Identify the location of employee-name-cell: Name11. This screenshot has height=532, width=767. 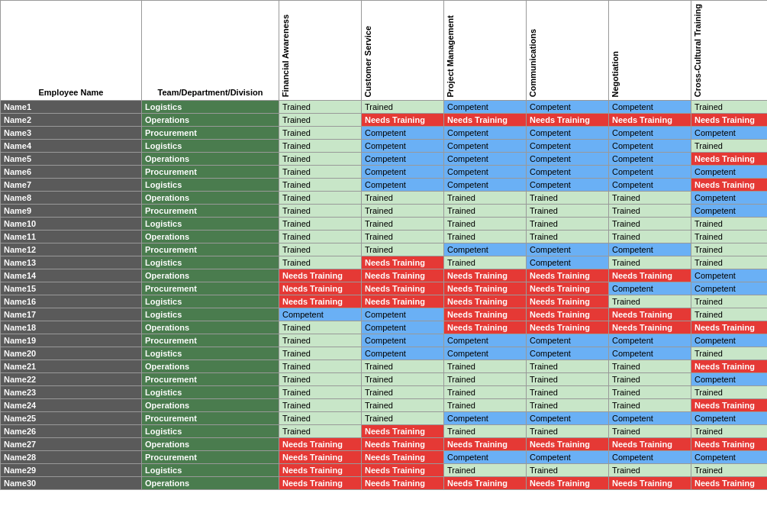
(72, 237).